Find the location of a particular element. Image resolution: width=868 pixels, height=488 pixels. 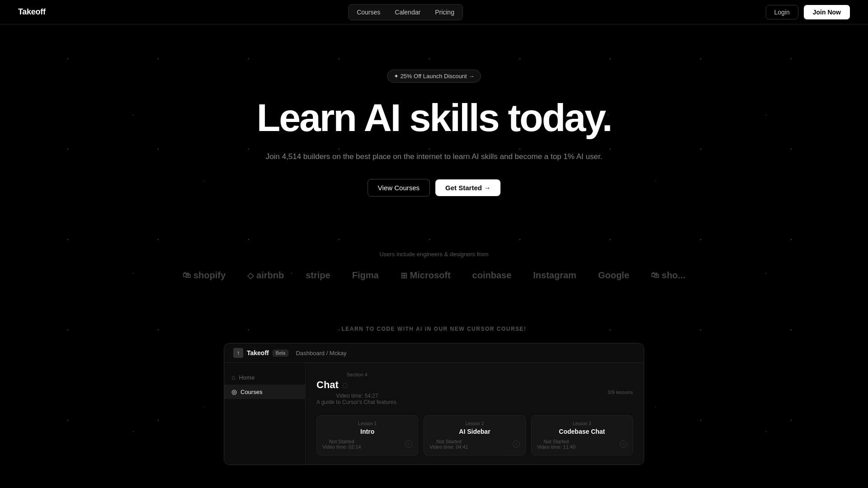

logo-shopify: 🛍 shopify is located at coordinates (204, 276).